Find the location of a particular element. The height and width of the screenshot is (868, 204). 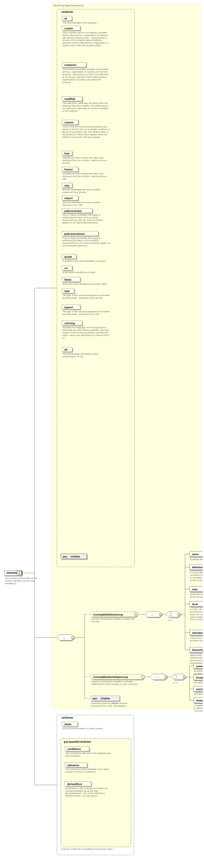

svg-text: narrower is located at coordinates (200, 689).